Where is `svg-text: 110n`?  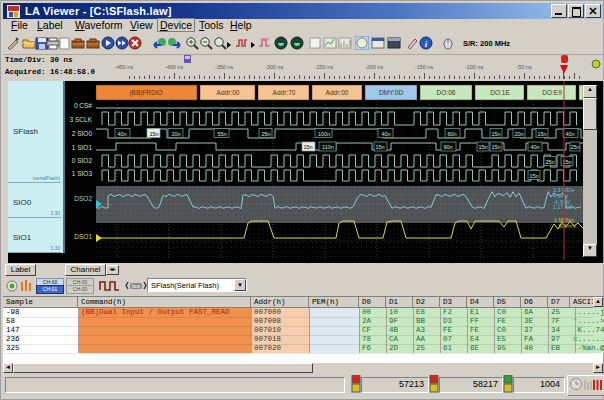 svg-text: 110n is located at coordinates (328, 147).